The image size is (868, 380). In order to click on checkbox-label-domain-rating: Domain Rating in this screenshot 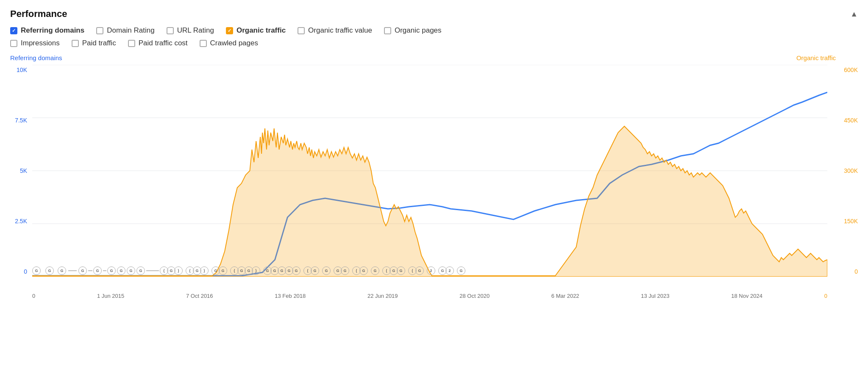, I will do `click(131, 31)`.